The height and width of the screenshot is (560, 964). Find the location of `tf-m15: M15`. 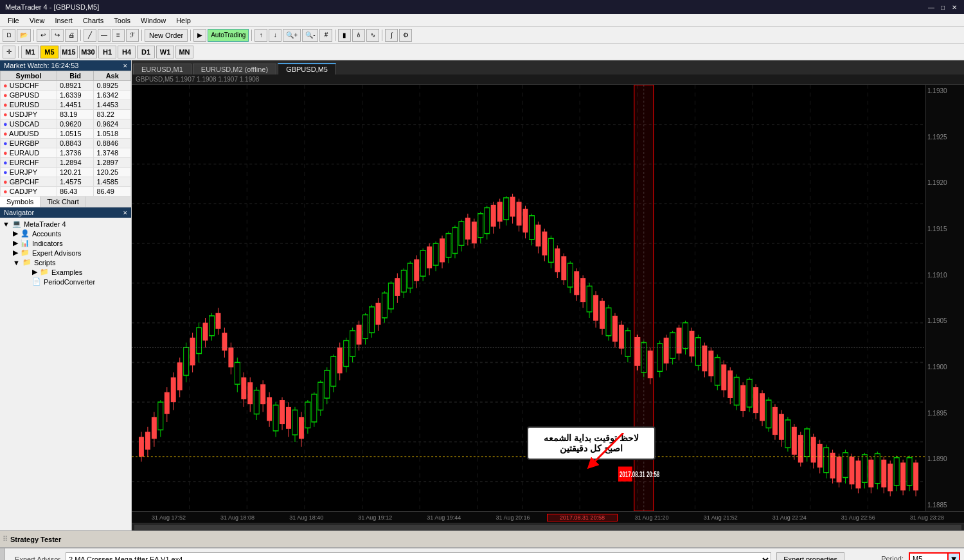

tf-m15: M15 is located at coordinates (69, 52).